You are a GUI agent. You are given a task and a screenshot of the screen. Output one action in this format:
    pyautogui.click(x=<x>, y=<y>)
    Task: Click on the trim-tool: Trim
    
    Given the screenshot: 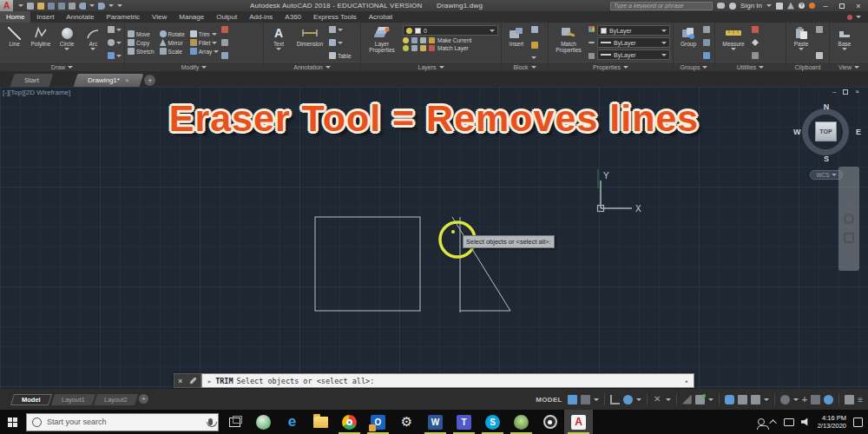 What is the action you would take?
    pyautogui.click(x=205, y=34)
    